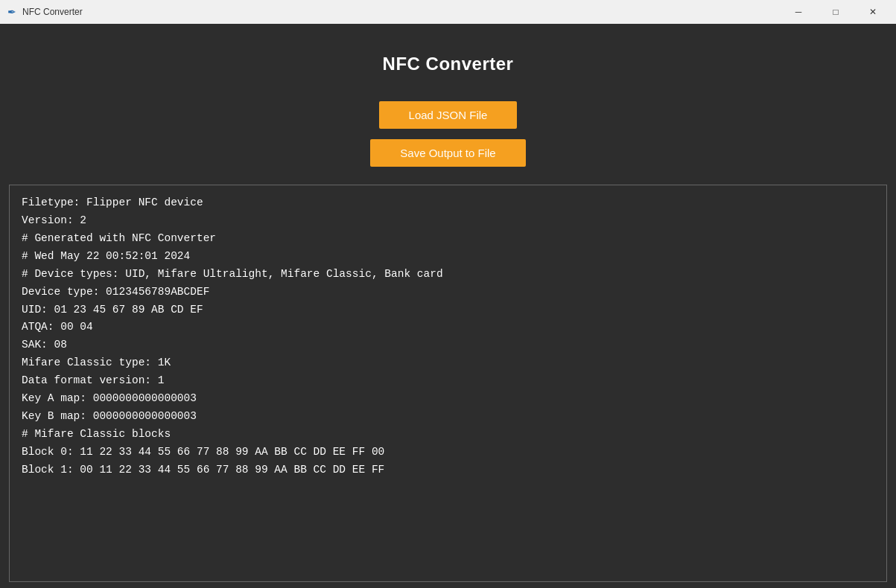 The height and width of the screenshot is (588, 896). I want to click on output-line: Filetype: Flipper NFC device, so click(448, 203).